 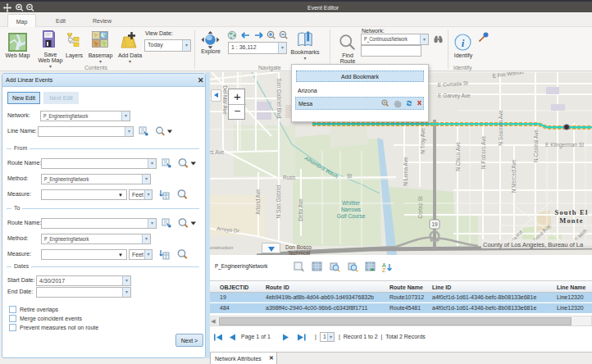 What do you see at coordinates (435, 225) in the screenshot?
I see `svg-text: 19` at bounding box center [435, 225].